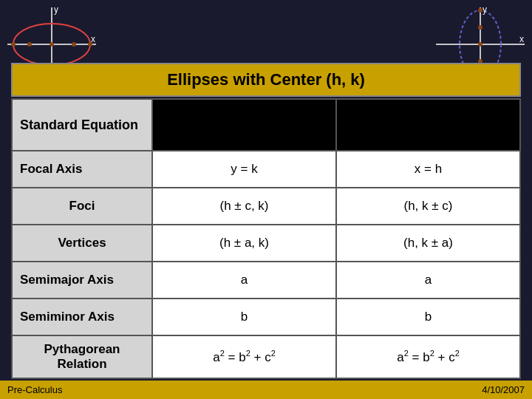 The height and width of the screenshot is (399, 532). What do you see at coordinates (266, 206) in the screenshot?
I see `table-row: Foci (h ± c, k) (h, k ± c)` at bounding box center [266, 206].